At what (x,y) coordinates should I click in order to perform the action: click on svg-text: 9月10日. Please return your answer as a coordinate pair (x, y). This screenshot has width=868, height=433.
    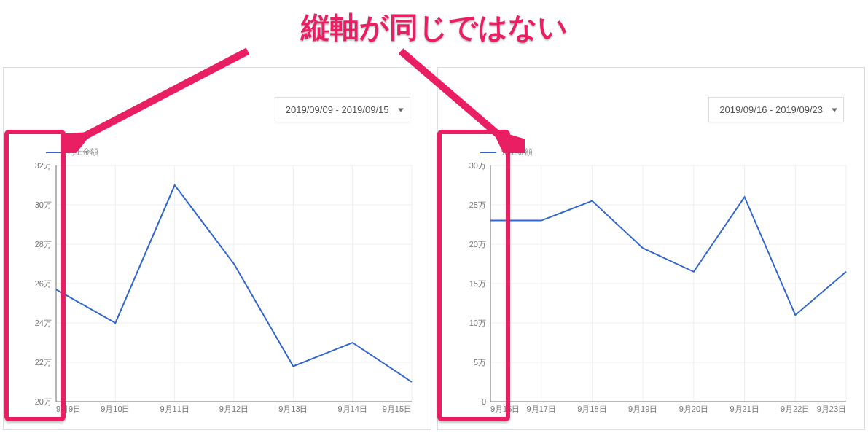
    Looking at the image, I should click on (115, 409).